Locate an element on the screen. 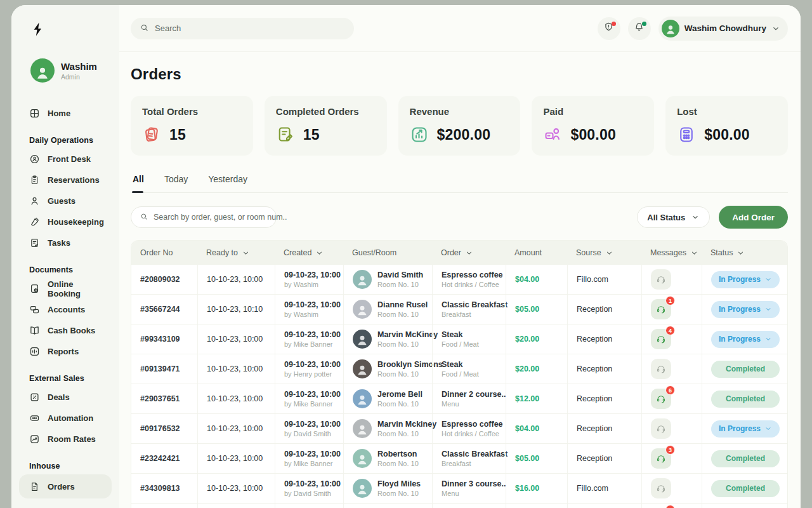  tasks-icon is located at coordinates (34, 243).